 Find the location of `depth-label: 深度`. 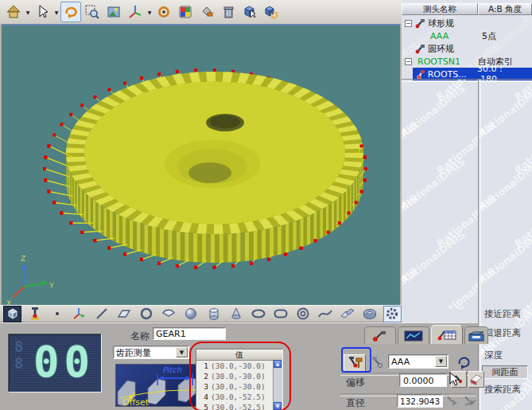

depth-label: 深度 is located at coordinates (493, 355).